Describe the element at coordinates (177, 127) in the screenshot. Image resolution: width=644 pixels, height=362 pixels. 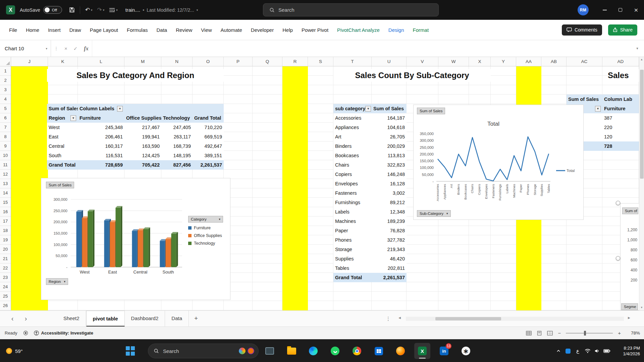
I see `value-cell: 247,405` at that location.